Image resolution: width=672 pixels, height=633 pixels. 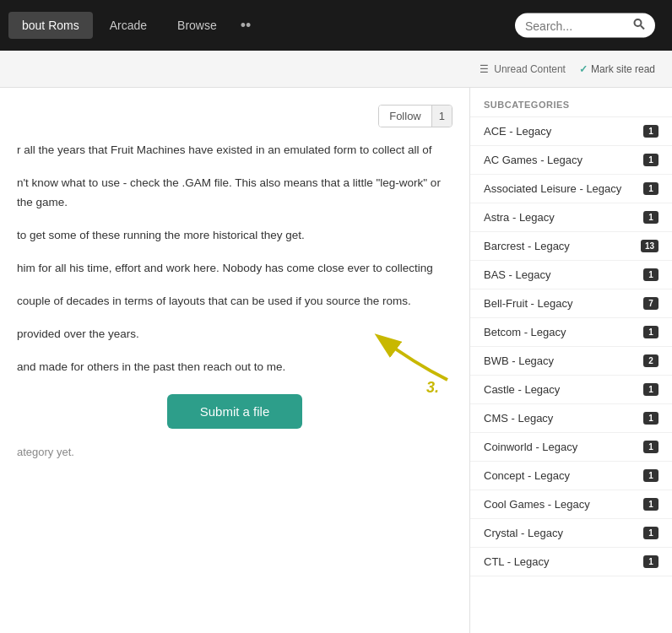 I want to click on paragraph-5: couple of decades in terms of layouts th…, so click(x=235, y=302).